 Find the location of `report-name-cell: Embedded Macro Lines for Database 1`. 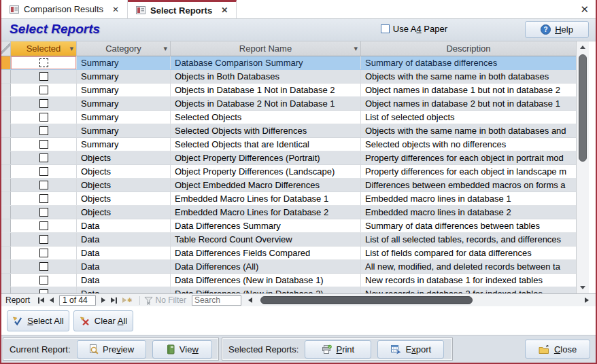

report-name-cell: Embedded Macro Lines for Database 1 is located at coordinates (266, 198).